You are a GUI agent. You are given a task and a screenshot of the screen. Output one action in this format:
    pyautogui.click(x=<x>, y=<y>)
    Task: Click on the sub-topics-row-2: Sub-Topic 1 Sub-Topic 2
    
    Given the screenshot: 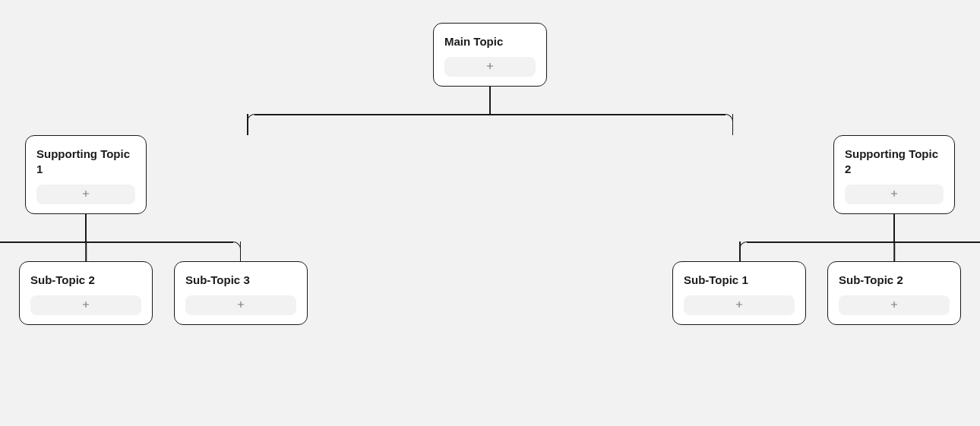 What is the action you would take?
    pyautogui.click(x=827, y=293)
    